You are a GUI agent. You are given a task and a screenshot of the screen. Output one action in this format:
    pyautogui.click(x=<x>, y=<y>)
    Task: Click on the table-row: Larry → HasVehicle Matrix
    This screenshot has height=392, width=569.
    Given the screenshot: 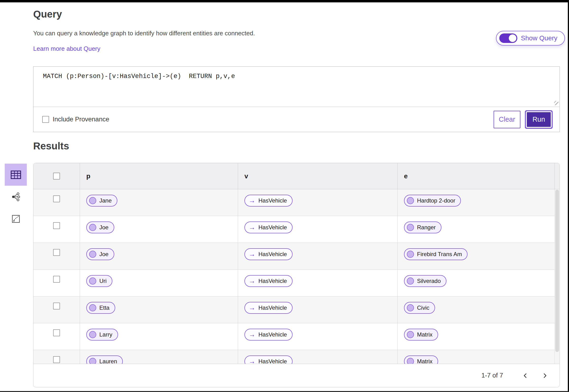 What is the action you would take?
    pyautogui.click(x=296, y=336)
    